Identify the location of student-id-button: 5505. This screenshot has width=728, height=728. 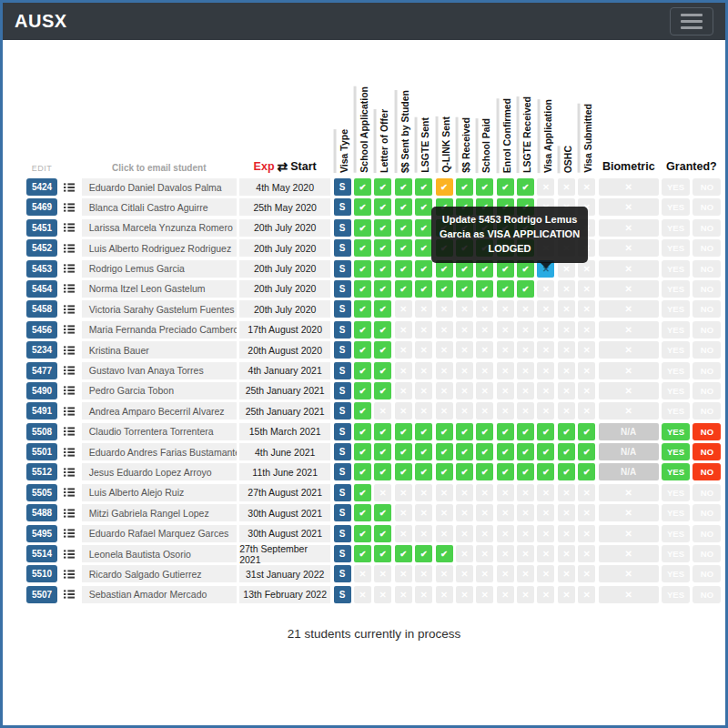
(42, 493).